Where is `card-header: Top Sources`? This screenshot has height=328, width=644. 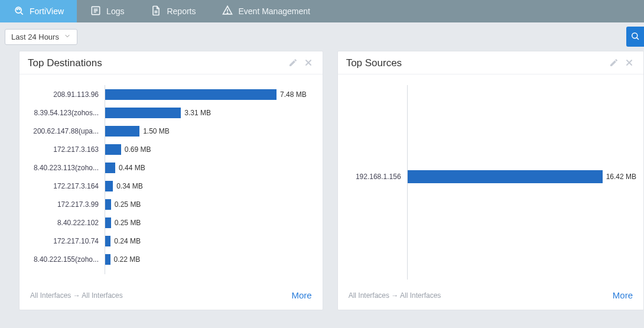 card-header: Top Sources is located at coordinates (490, 63).